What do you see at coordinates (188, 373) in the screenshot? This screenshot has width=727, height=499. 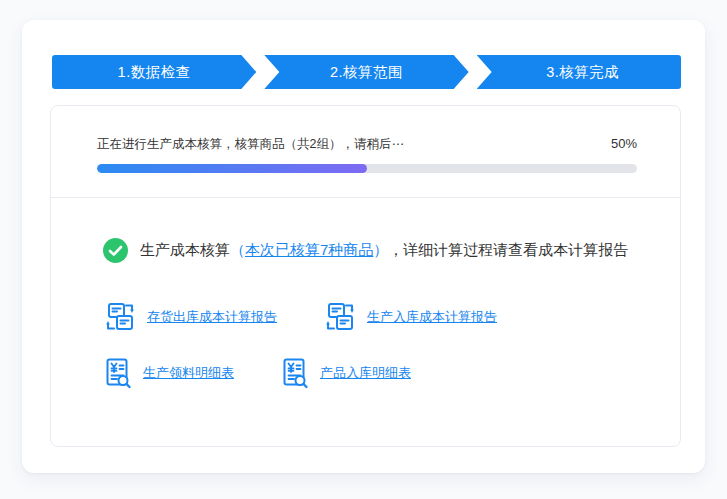 I see `report-link-label: 生产领料明细表` at bounding box center [188, 373].